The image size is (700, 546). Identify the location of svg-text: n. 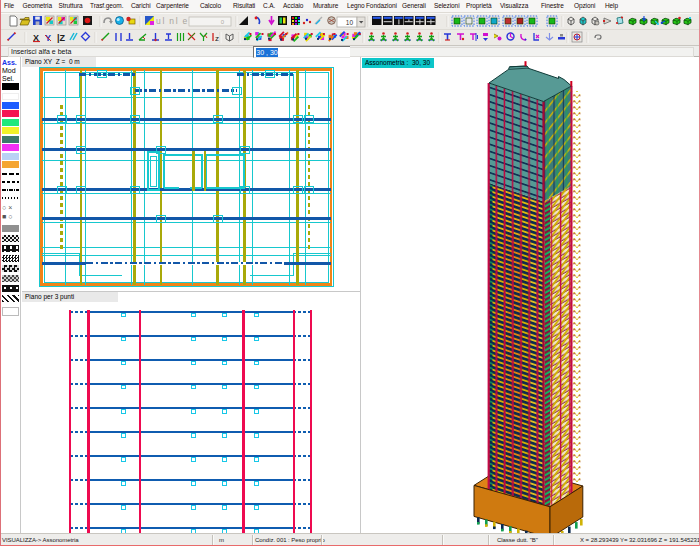
(172, 21).